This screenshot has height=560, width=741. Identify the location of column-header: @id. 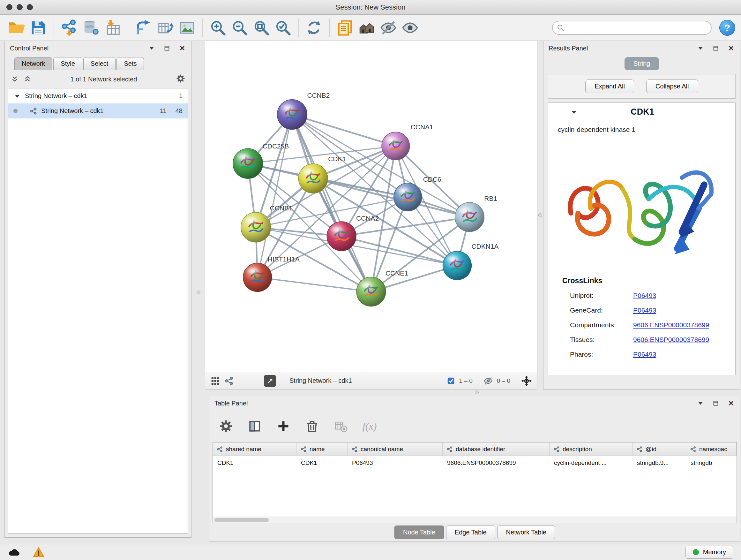
(659, 449).